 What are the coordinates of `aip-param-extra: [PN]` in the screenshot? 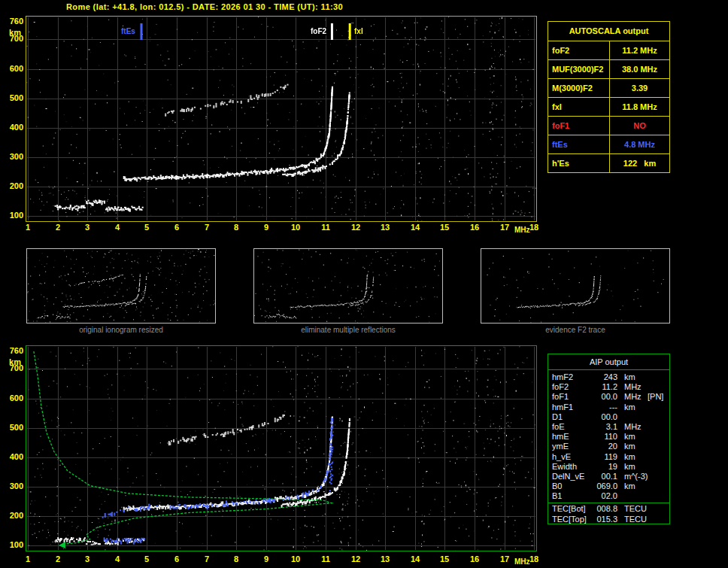 It's located at (659, 397).